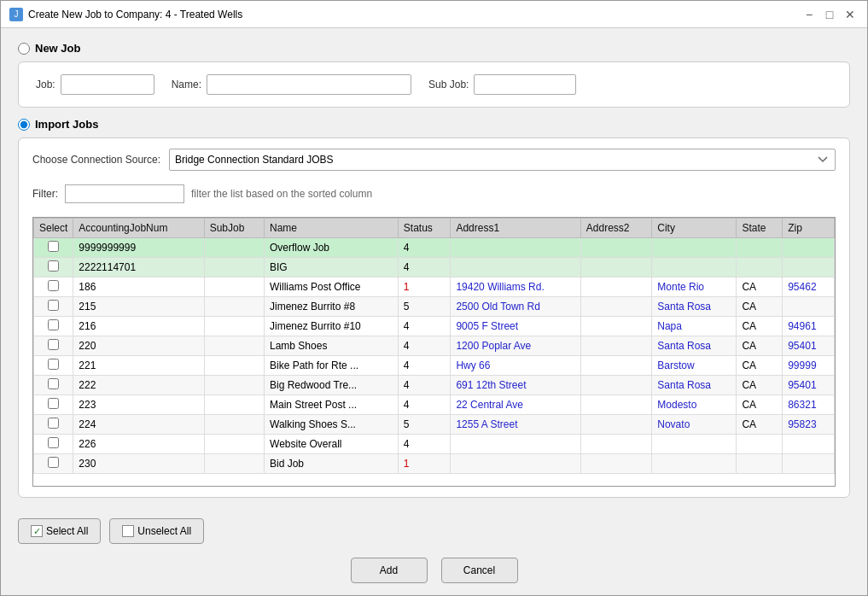  What do you see at coordinates (525, 85) in the screenshot?
I see `subjob-input` at bounding box center [525, 85].